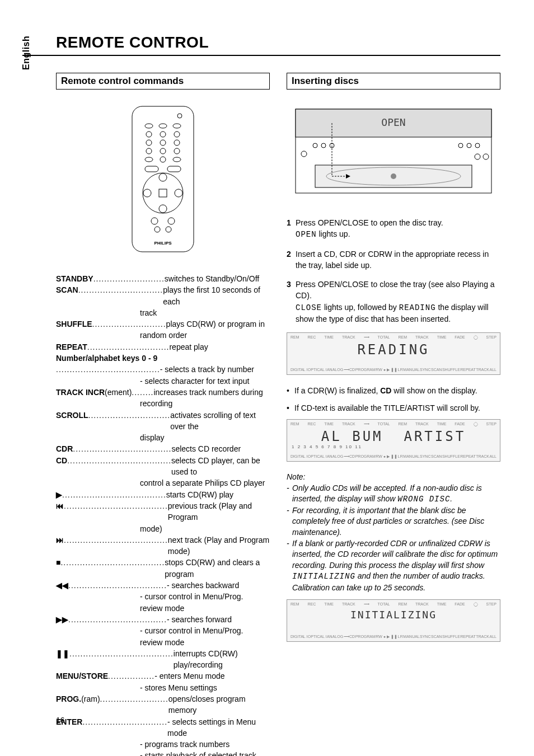 This screenshot has width=534, height=756. What do you see at coordinates (394, 302) in the screenshot?
I see `step: 3Press OPEN/CLOSE to close the tray (see…` at bounding box center [394, 302].